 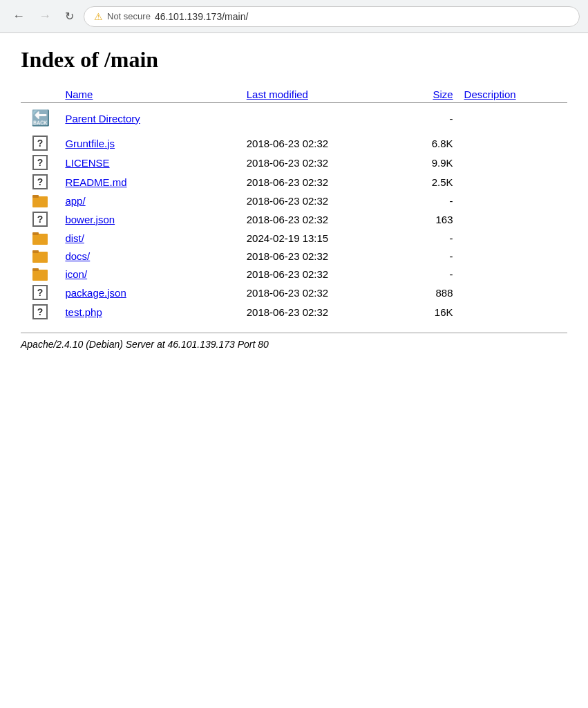 I want to click on file-name-cell: README.md, so click(x=150, y=182).